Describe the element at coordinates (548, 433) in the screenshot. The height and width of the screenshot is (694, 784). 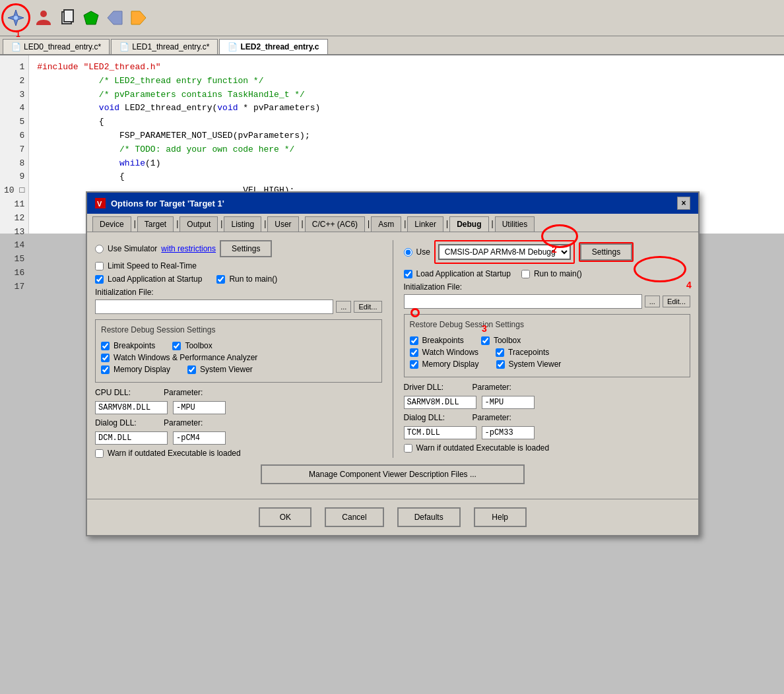
I see `right-dialog-dll-values` at that location.